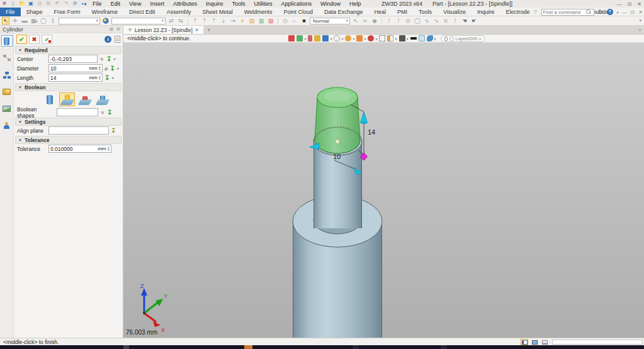  I want to click on align-plane-input, so click(79, 131).